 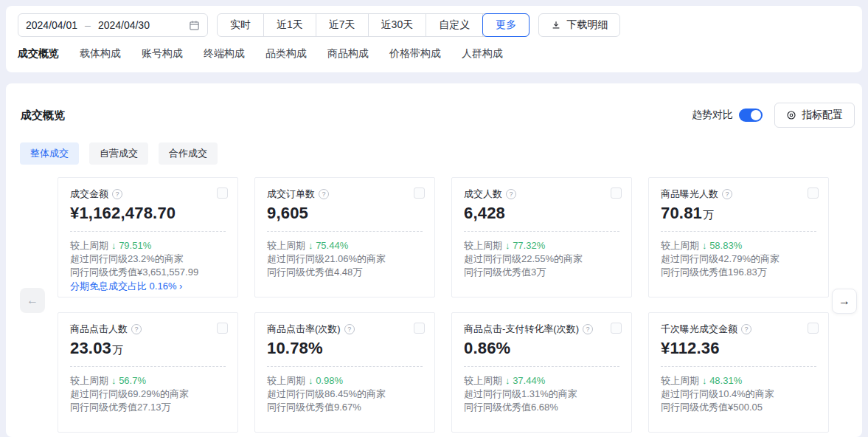 I want to click on metric-config-button: 指标配置, so click(x=814, y=115).